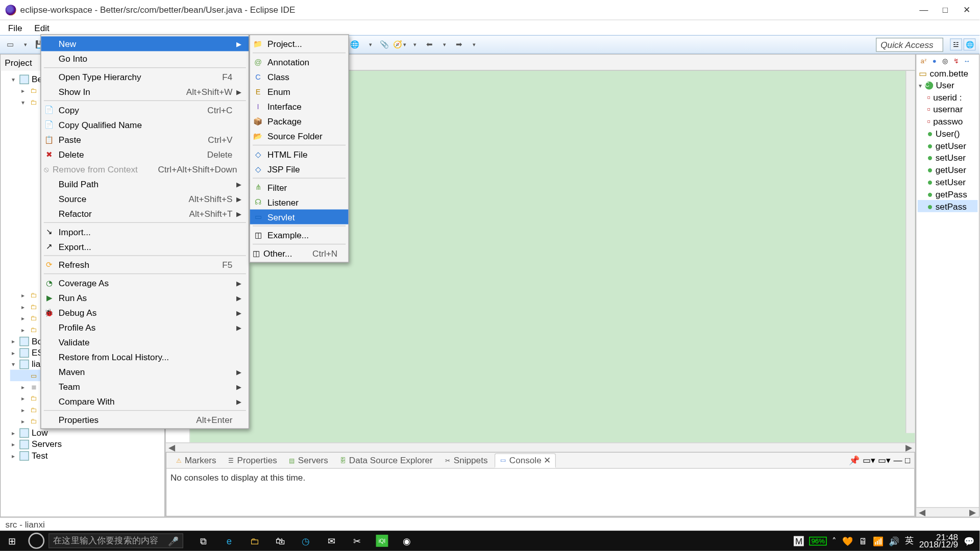  Describe the element at coordinates (299, 235) in the screenshot. I see `menu-item-example-: ◫Example...` at that location.